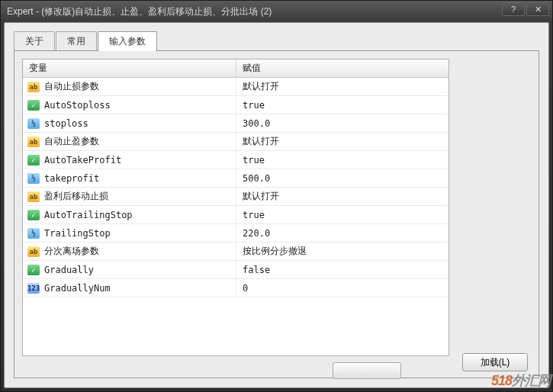 The width and height of the screenshot is (553, 392). Describe the element at coordinates (130, 178) in the screenshot. I see `variable-cell: ½takeprofit` at that location.